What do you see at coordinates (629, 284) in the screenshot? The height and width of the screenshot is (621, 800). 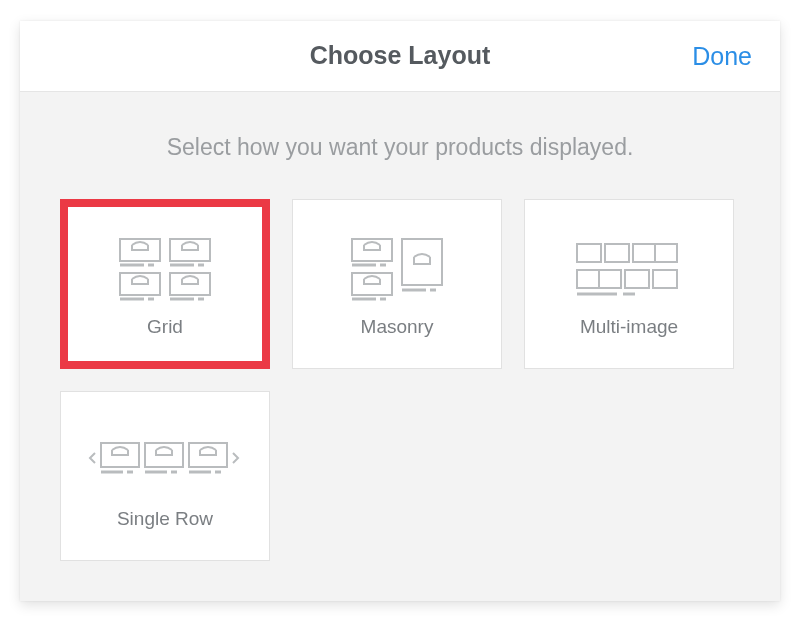 I see `layout-option-multi-image: Multi-image` at bounding box center [629, 284].